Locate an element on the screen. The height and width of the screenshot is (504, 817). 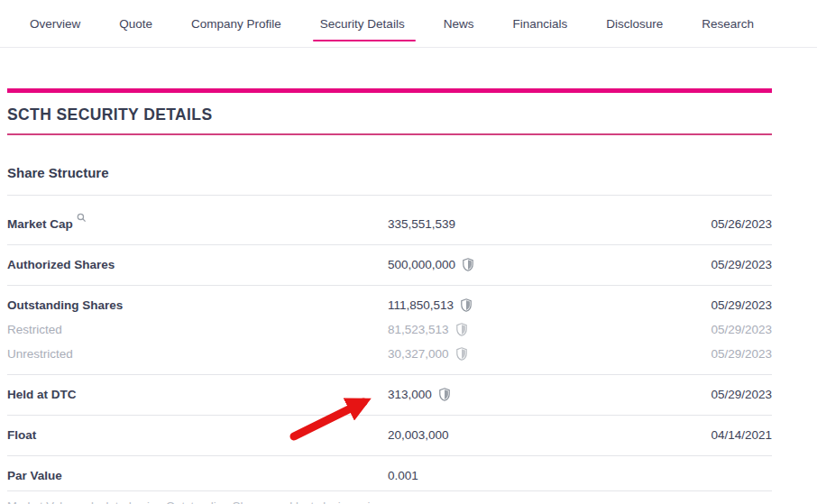
tab-overview: Overview is located at coordinates (55, 23).